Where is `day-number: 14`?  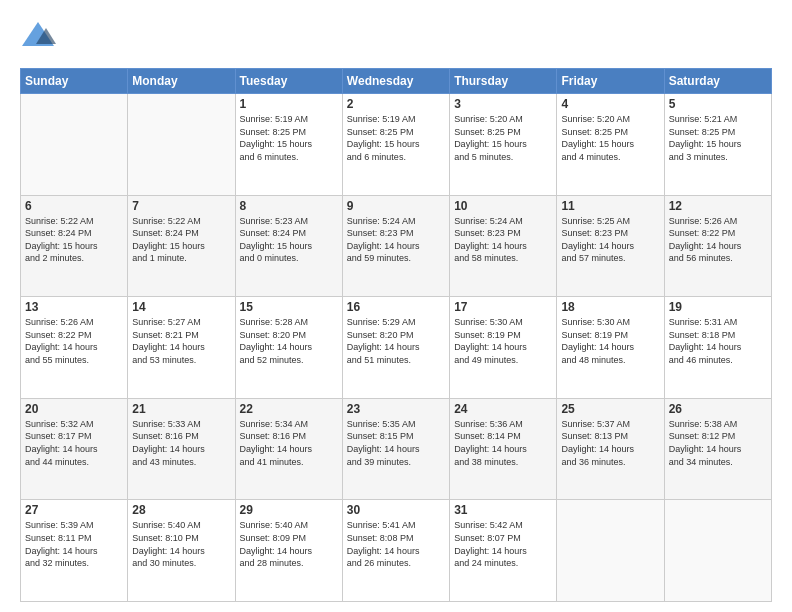
day-number: 14 is located at coordinates (181, 307).